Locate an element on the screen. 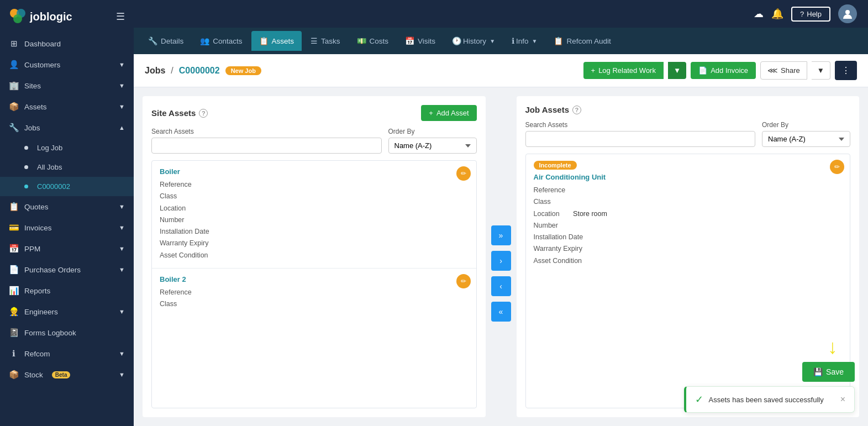  topbar: ☁ 🔔 ? Help is located at coordinates (501, 14).